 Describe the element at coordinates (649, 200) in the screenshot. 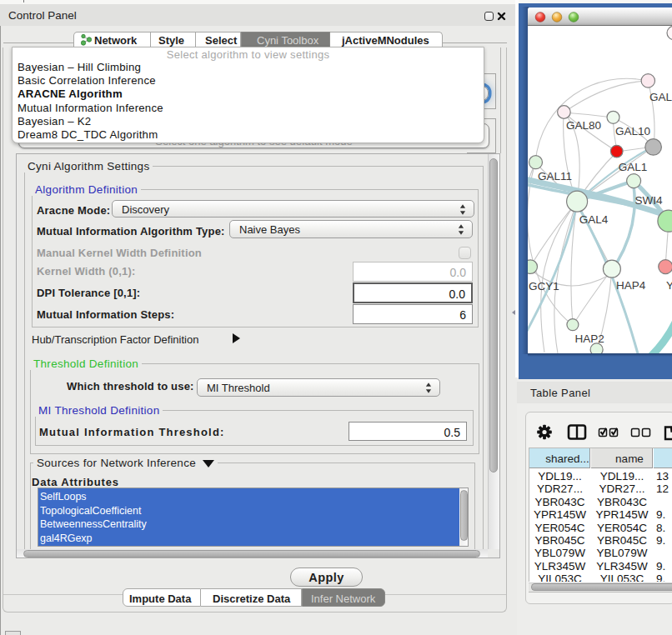

I see `svg-text: SWI4` at that location.